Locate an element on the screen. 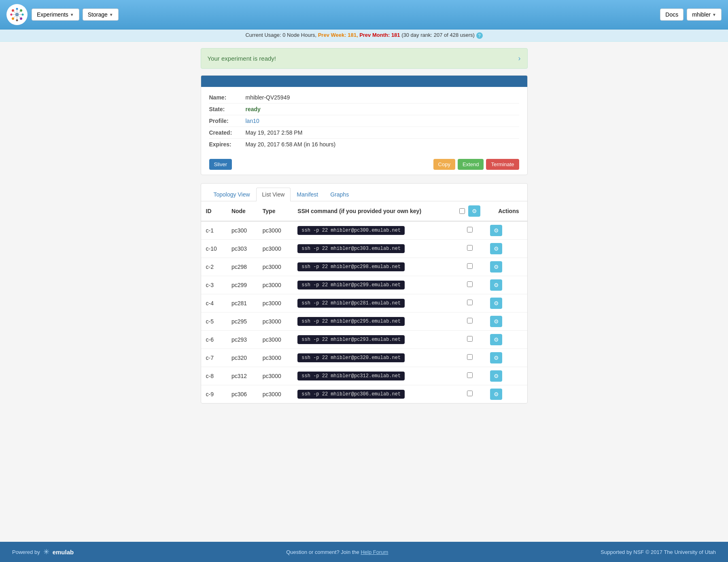 The width and height of the screenshot is (728, 562). experiment-header-bar is located at coordinates (364, 81).